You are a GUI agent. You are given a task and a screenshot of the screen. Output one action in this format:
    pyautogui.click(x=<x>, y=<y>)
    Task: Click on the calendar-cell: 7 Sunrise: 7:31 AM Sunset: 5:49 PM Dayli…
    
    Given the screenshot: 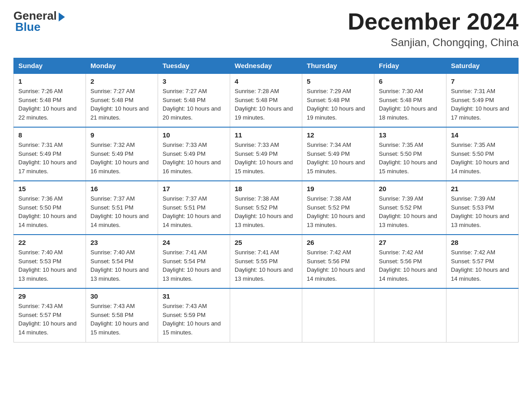 What is the action you would take?
    pyautogui.click(x=483, y=100)
    